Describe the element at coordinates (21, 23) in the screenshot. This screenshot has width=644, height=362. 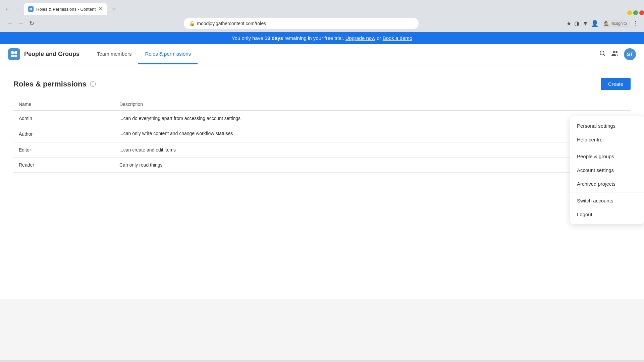
I see `browser-forward-button: →` at that location.